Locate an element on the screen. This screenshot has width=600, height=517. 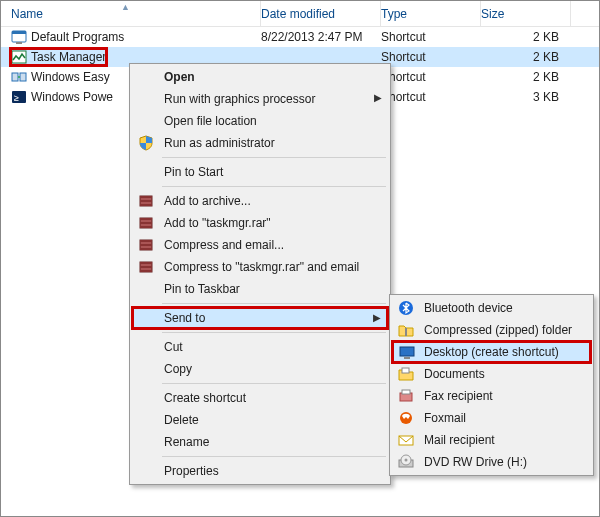
zip-folder-icon is located at coordinates (406, 330).